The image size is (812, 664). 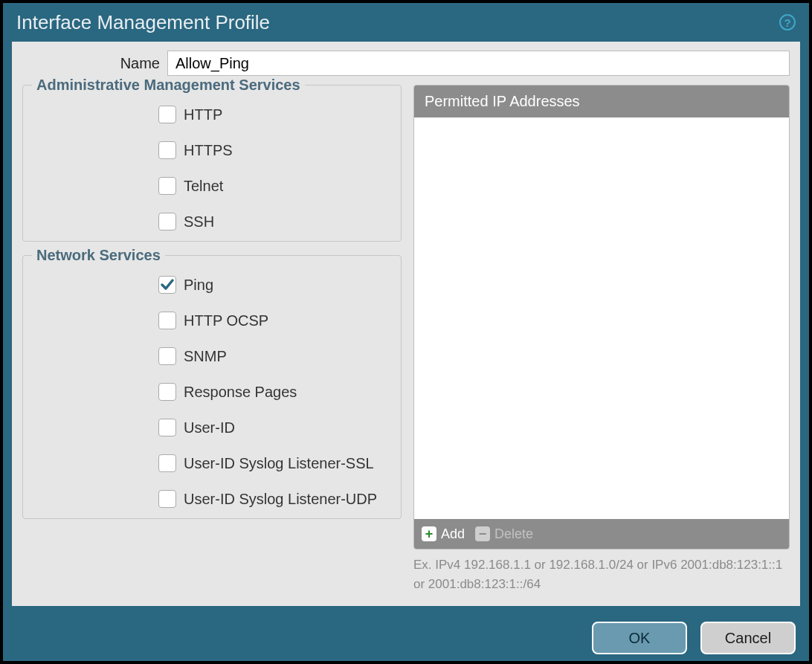 What do you see at coordinates (748, 638) in the screenshot?
I see `cancel-button: Cancel` at bounding box center [748, 638].